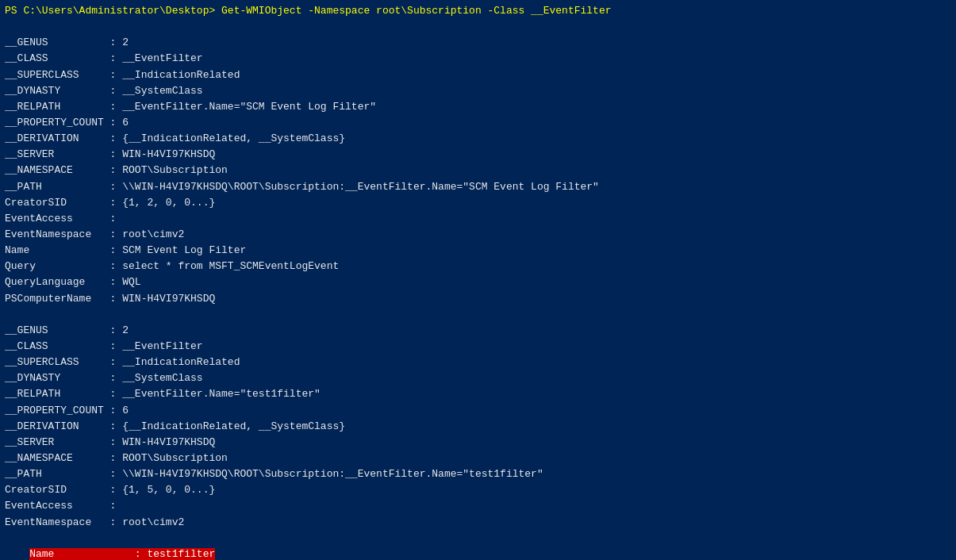 Image resolution: width=956 pixels, height=560 pixels. Describe the element at coordinates (478, 394) in the screenshot. I see `table-row: __RELPATH : __EventFilter.Name="test1fil…` at that location.